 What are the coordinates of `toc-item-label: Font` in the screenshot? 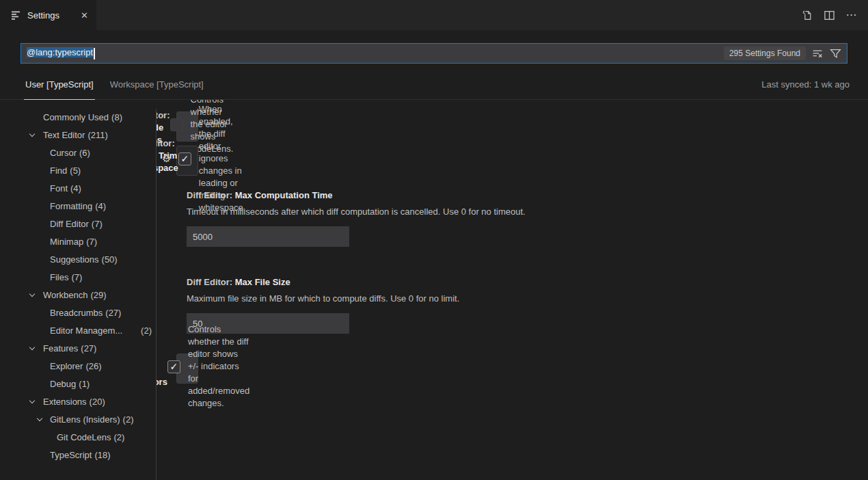 It's located at (59, 189).